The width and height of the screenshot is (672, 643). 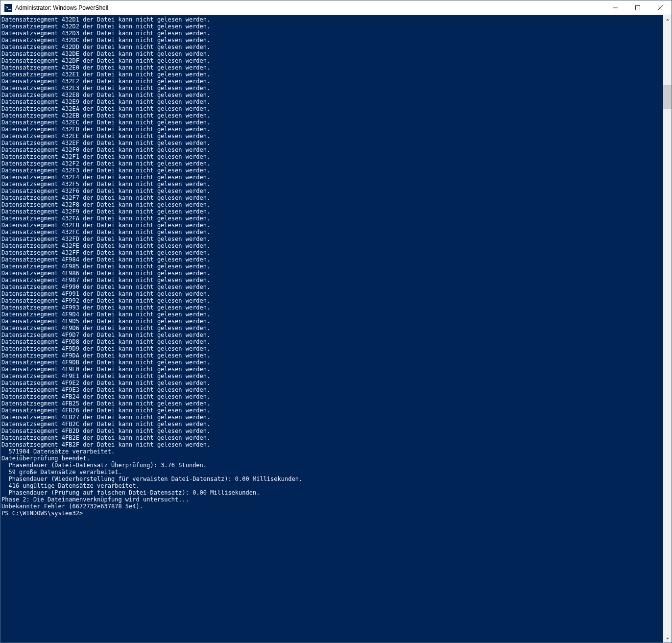 What do you see at coordinates (332, 95) in the screenshot?
I see `terminal-line: Datensatzsegment 432E8 der Datei kann ni…` at bounding box center [332, 95].